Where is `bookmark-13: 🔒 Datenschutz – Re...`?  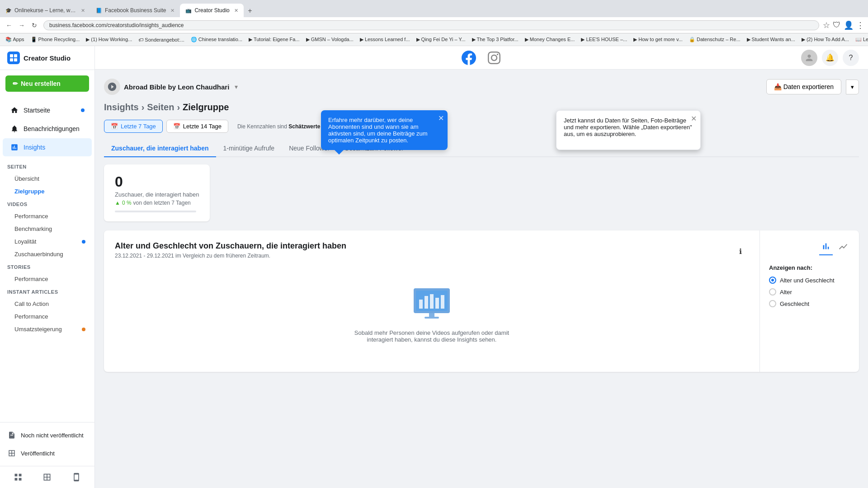 bookmark-13: 🔒 Datenschutz – Re... is located at coordinates (715, 40).